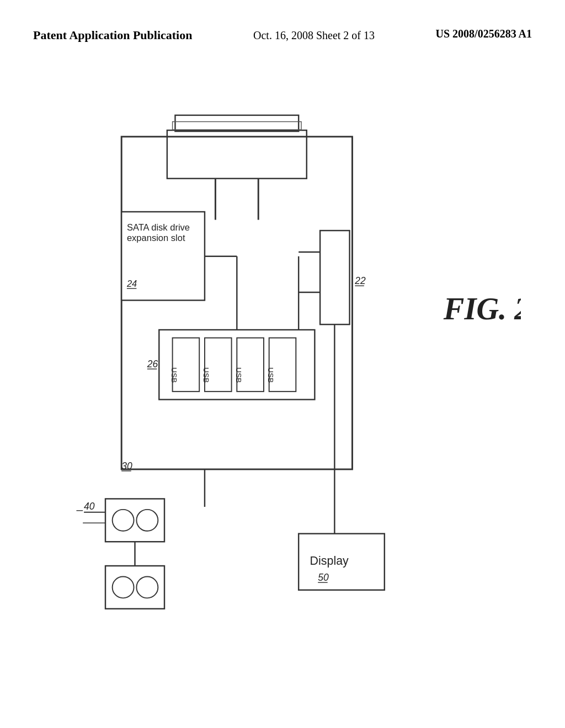 This screenshot has height=728, width=565. What do you see at coordinates (156, 238) in the screenshot?
I see `svg-text: expansion slot` at bounding box center [156, 238].